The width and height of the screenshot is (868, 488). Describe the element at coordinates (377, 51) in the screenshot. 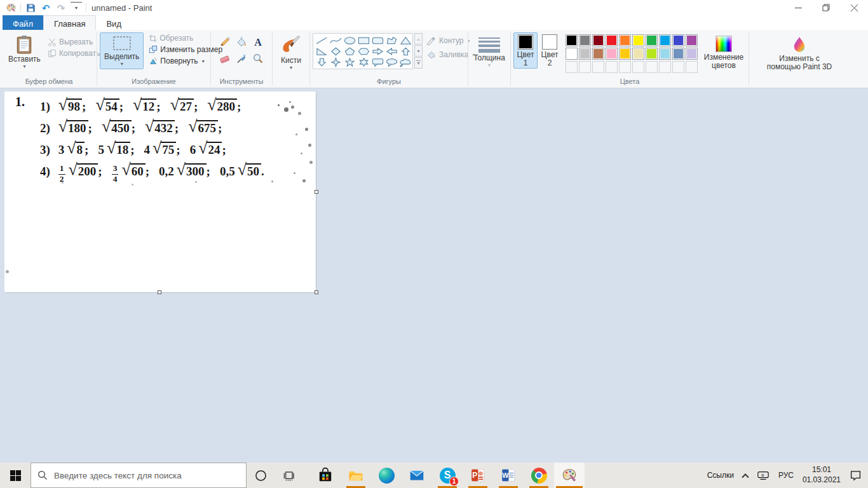

I see `shape-arrow-right-icon` at that location.